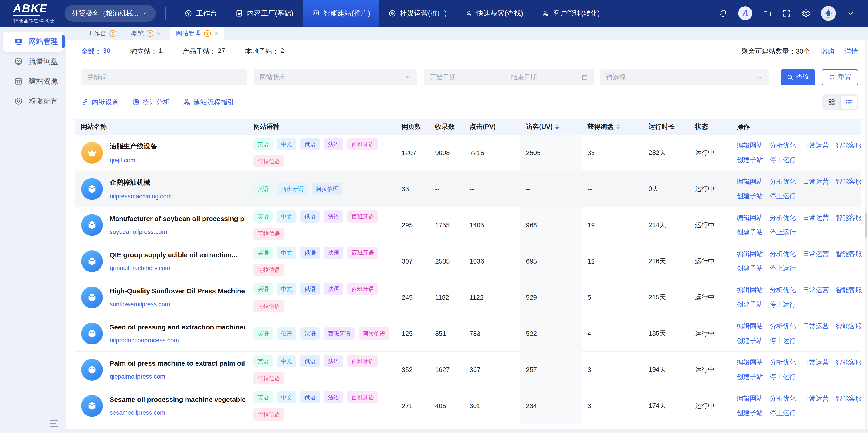  Describe the element at coordinates (138, 232) in the screenshot. I see `site-domain-link: soybeanoilpress.com` at that location.